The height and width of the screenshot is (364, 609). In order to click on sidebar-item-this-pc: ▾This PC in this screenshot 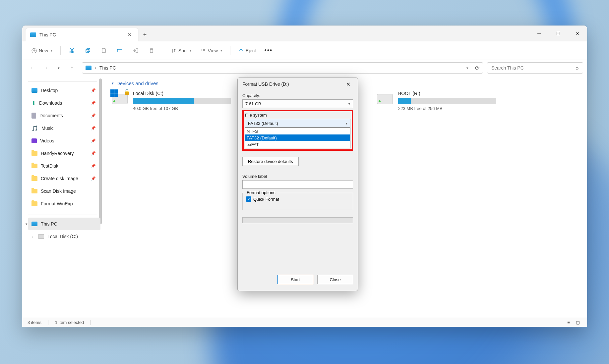, I will do `click(64, 224)`.